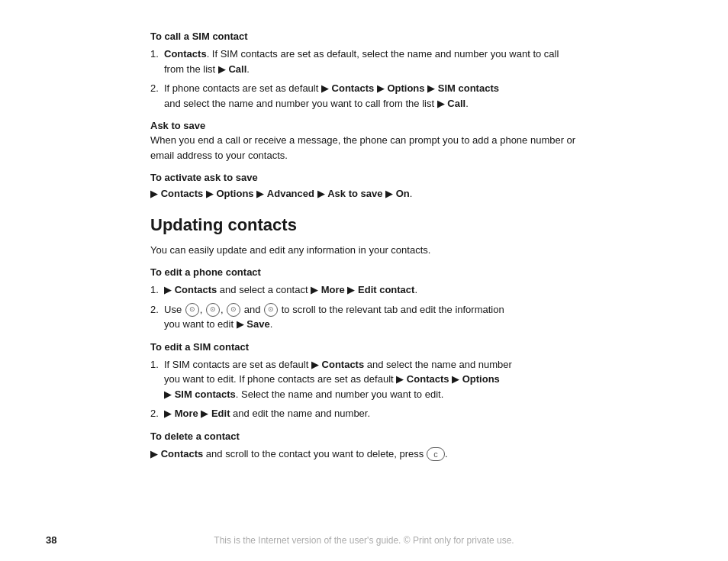  Describe the element at coordinates (182, 194) in the screenshot. I see `contacts-bold3: Contacts` at that location.